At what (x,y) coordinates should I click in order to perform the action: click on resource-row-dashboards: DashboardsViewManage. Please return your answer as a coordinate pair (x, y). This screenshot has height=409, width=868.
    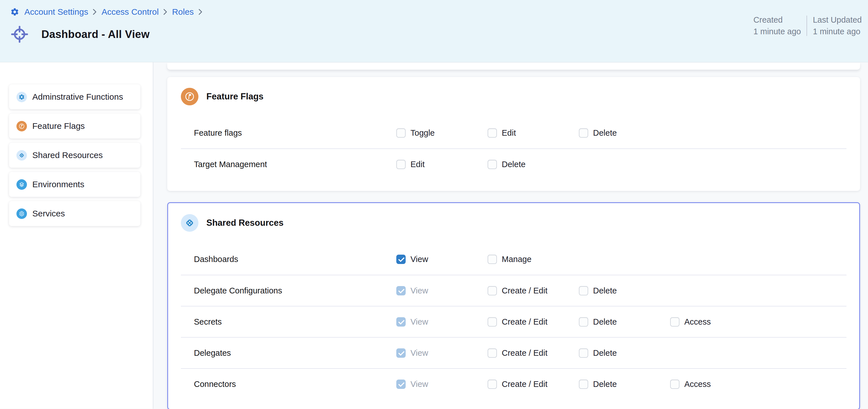
    Looking at the image, I should click on (514, 259).